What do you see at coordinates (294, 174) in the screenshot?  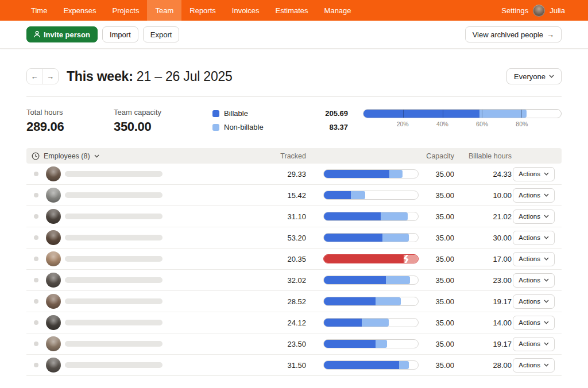 I see `table-row: 29.33 35.00 24.33 Actions` at bounding box center [294, 174].